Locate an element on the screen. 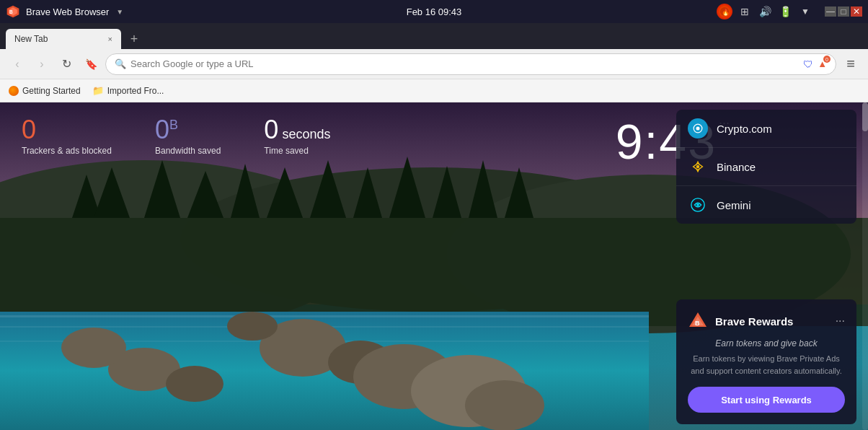 Image resolution: width=868 pixels, height=430 pixels. stat-time-label: Time saved is located at coordinates (297, 151).